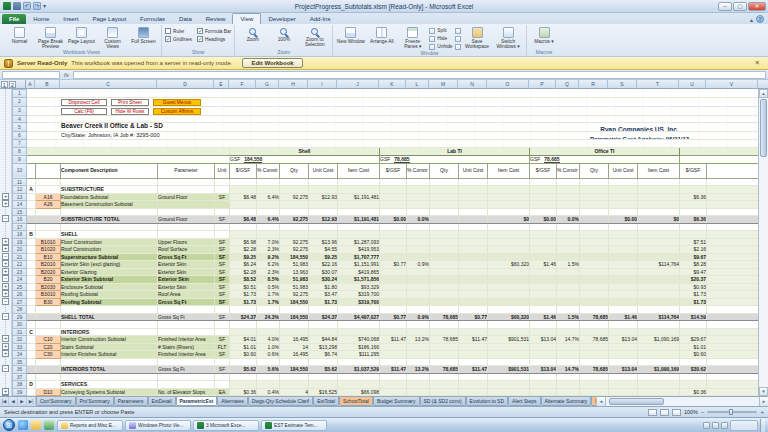 This screenshot has width=768, height=432. I want to click on component-description: INTERIORS TOTAL, so click(110, 370).